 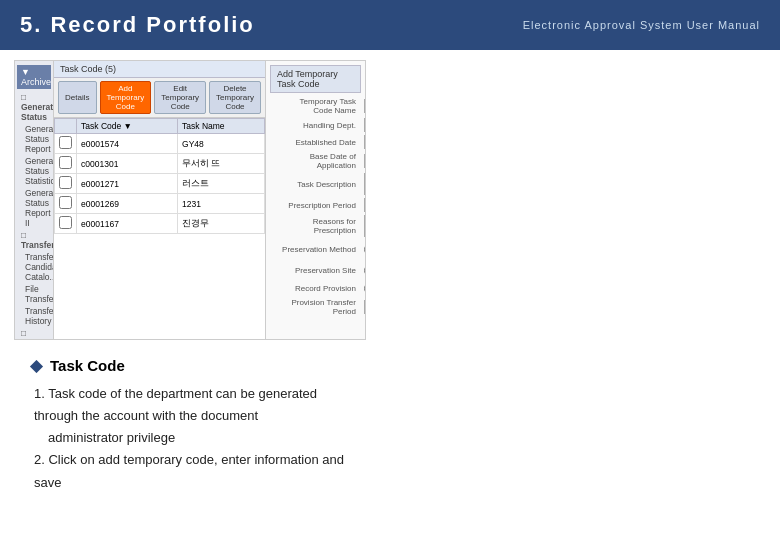 What do you see at coordinates (316, 184) in the screenshot?
I see `form-row-task-desc: Task Description` at bounding box center [316, 184].